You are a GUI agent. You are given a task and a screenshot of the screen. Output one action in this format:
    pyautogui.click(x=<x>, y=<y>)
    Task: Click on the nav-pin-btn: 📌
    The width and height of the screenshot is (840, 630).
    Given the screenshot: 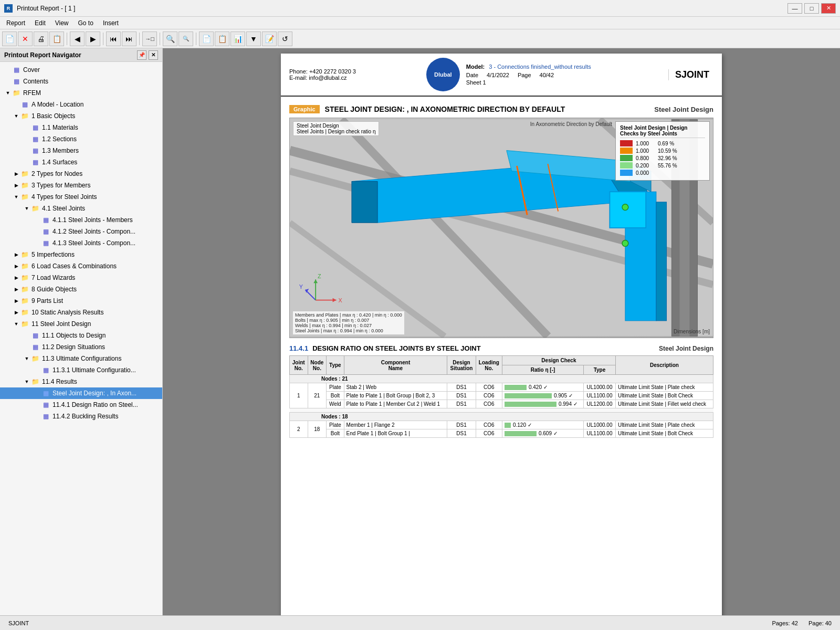 What is the action you would take?
    pyautogui.click(x=142, y=55)
    